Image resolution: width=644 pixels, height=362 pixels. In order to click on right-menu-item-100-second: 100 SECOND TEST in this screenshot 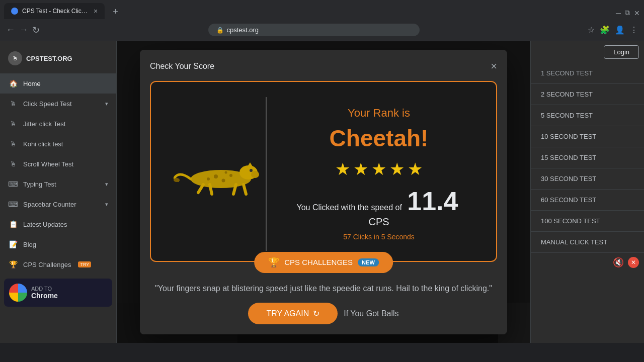, I will do `click(588, 221)`.